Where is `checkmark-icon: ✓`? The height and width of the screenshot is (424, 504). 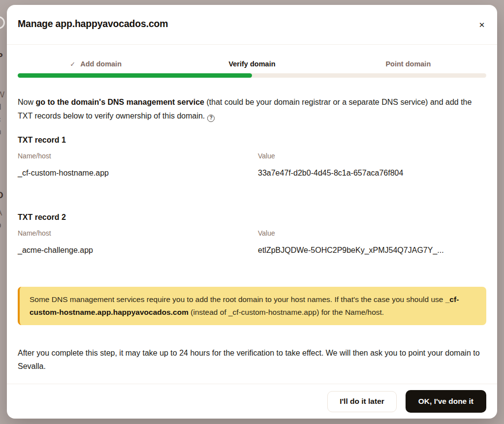
checkmark-icon: ✓ is located at coordinates (73, 64).